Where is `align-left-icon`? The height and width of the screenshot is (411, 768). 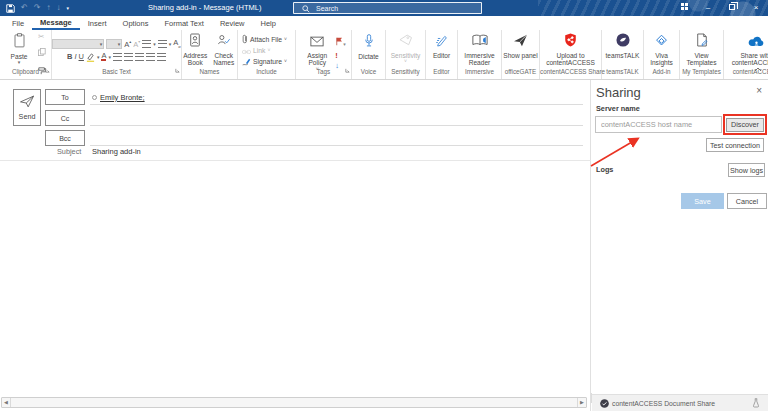
align-left-icon is located at coordinates (118, 57).